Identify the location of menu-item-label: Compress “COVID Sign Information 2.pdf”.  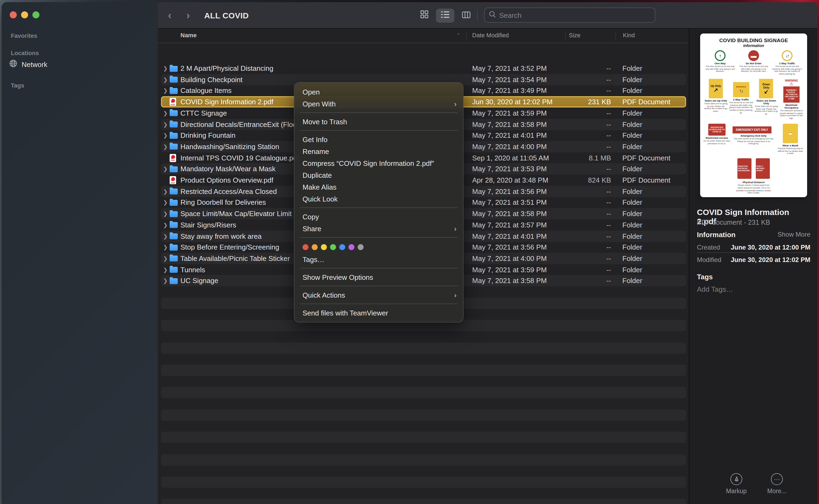
(368, 163).